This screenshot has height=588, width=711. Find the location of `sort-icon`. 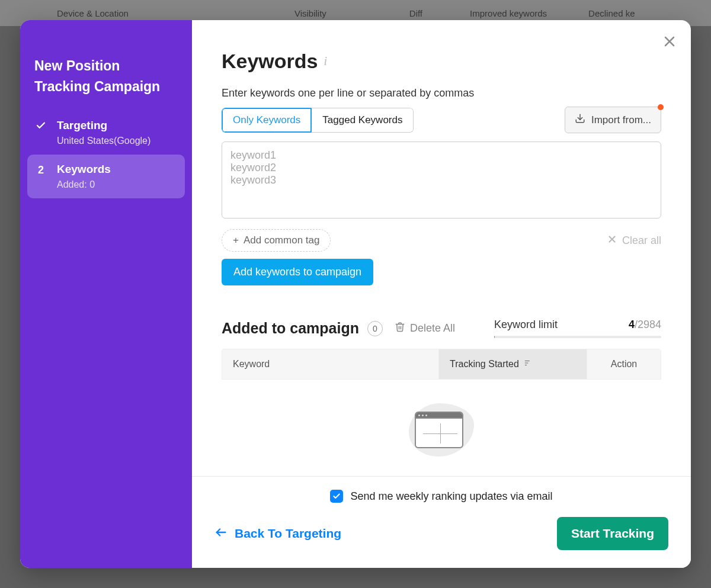

sort-icon is located at coordinates (528, 364).